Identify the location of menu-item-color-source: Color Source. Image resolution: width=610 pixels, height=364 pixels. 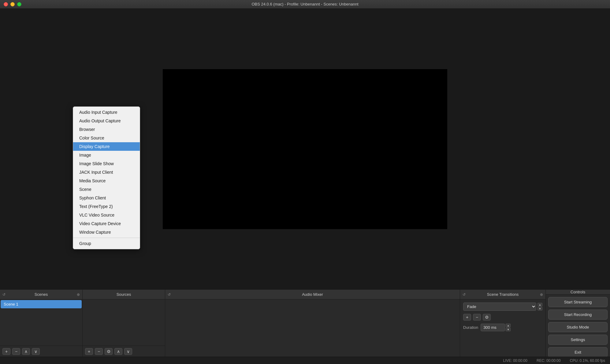
(106, 138).